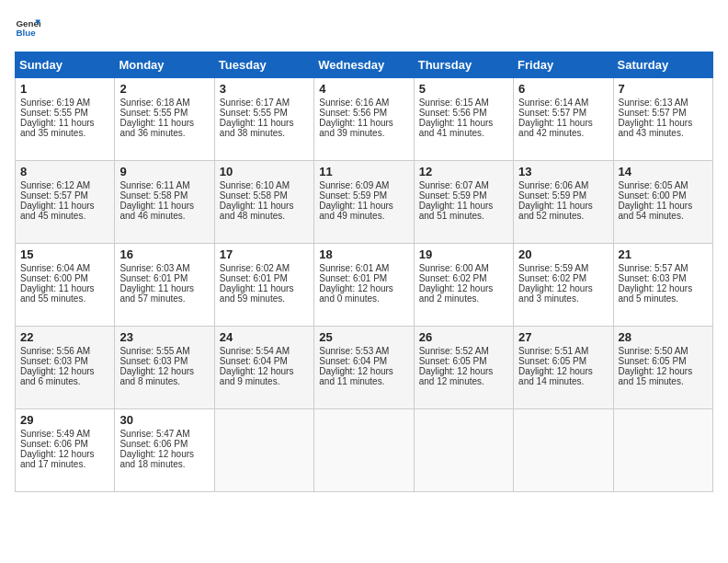  I want to click on sunrise-text: Sunrise: 5:53 AM, so click(354, 351).